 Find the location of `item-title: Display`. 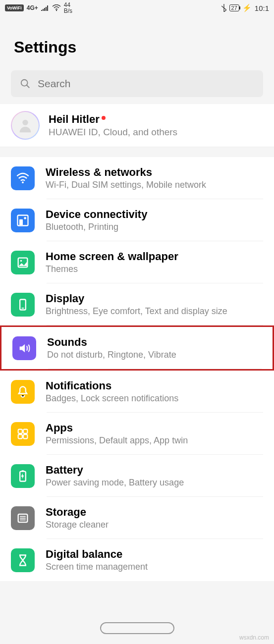

item-title: Display is located at coordinates (155, 299).